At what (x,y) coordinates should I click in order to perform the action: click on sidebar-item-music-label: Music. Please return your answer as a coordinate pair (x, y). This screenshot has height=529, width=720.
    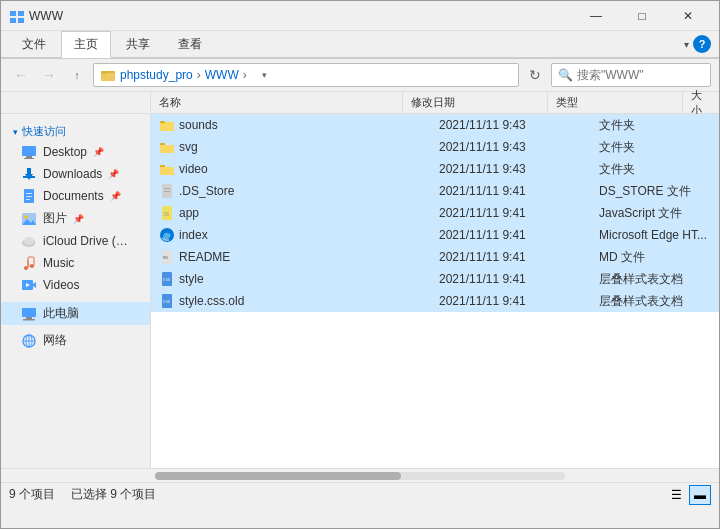
    Looking at the image, I should click on (58, 263).